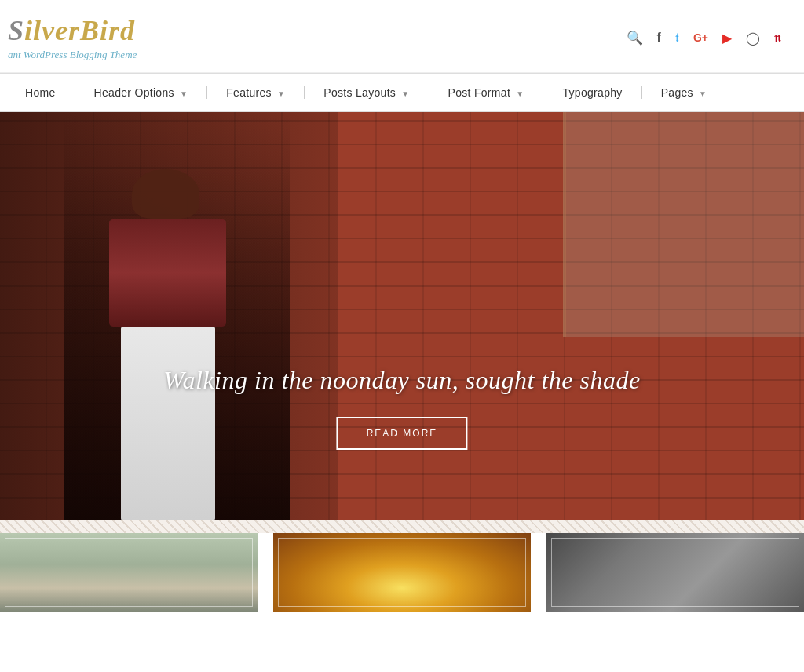 The height and width of the screenshot is (672, 804). What do you see at coordinates (72, 38) in the screenshot?
I see `site-branding: SilverBird ant WordPress Blogging Theme` at bounding box center [72, 38].